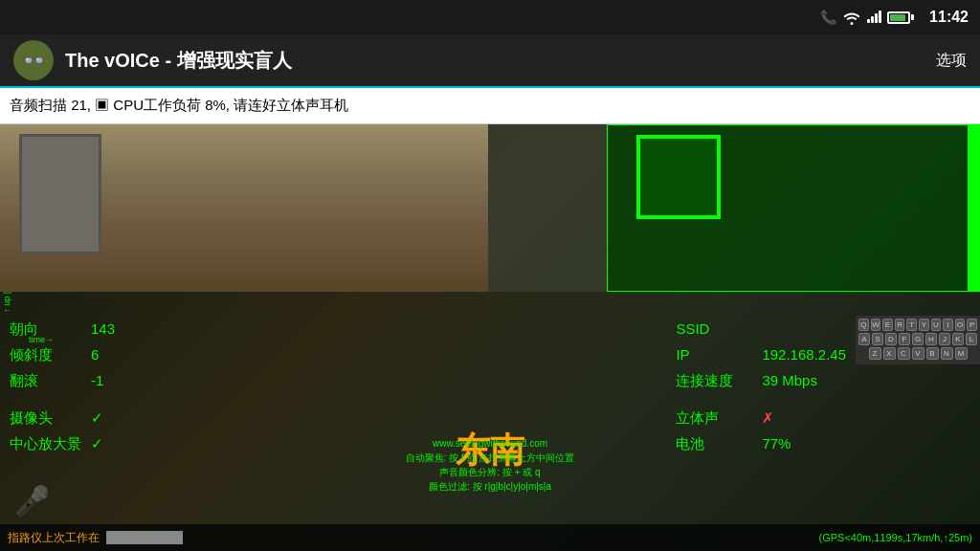 The height and width of the screenshot is (551, 980). What do you see at coordinates (98, 381) in the screenshot?
I see `roll-value: -1` at bounding box center [98, 381].